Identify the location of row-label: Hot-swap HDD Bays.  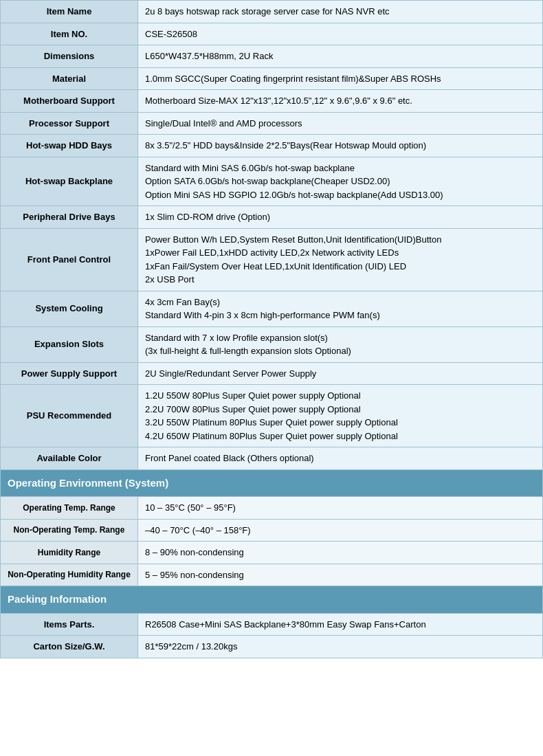
(69, 146).